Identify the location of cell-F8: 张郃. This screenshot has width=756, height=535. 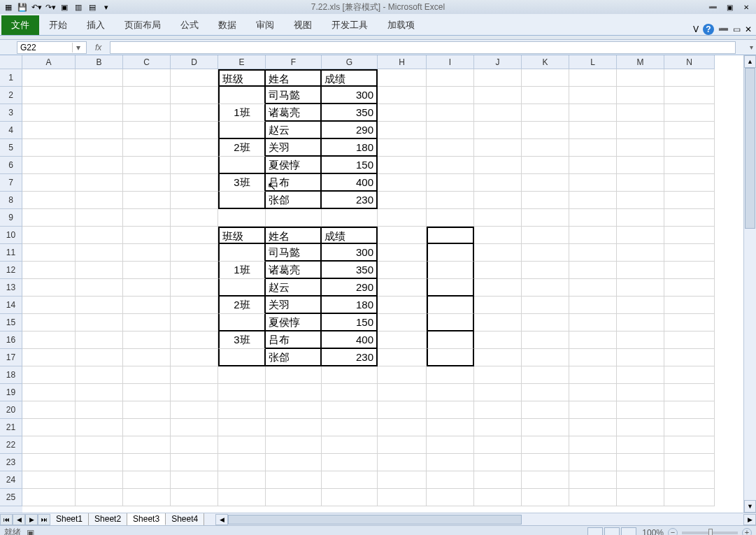
(294, 200).